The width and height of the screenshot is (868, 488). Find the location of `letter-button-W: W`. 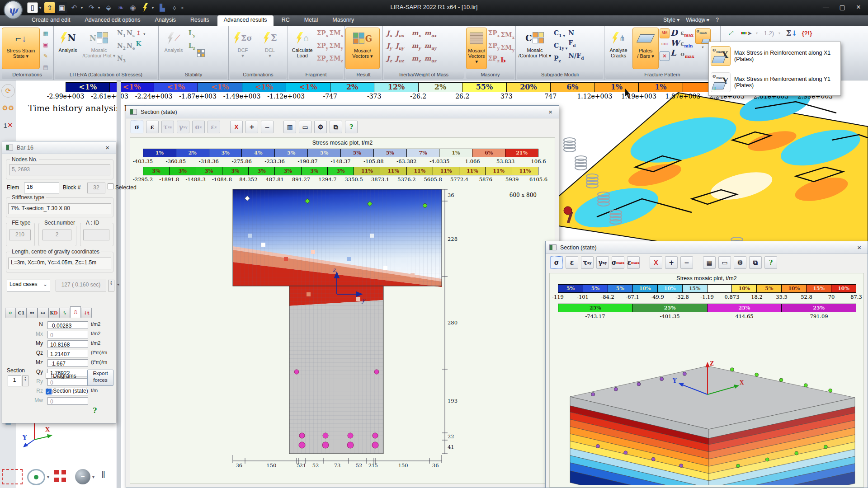

letter-button-W: W is located at coordinates (675, 43).